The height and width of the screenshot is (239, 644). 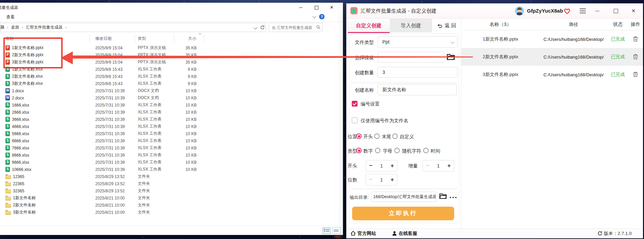 I want to click on vip-heart-icon, so click(x=567, y=11).